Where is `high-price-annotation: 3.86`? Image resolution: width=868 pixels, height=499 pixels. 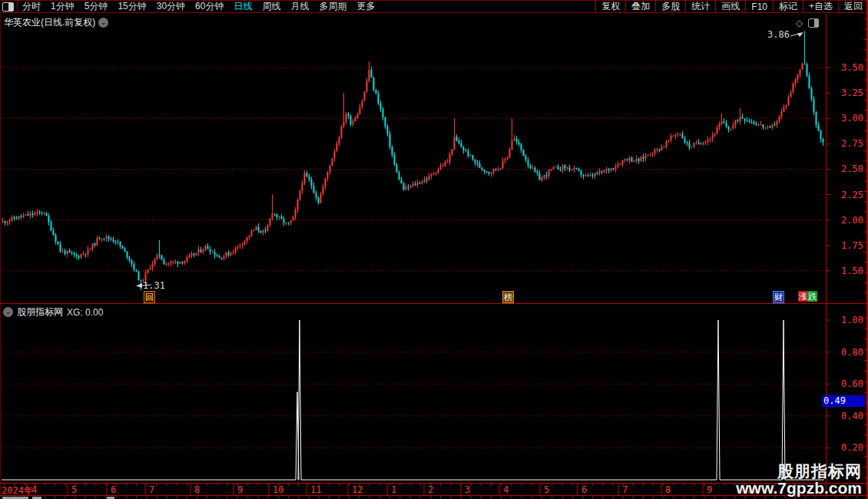 high-price-annotation: 3.86 is located at coordinates (779, 35).